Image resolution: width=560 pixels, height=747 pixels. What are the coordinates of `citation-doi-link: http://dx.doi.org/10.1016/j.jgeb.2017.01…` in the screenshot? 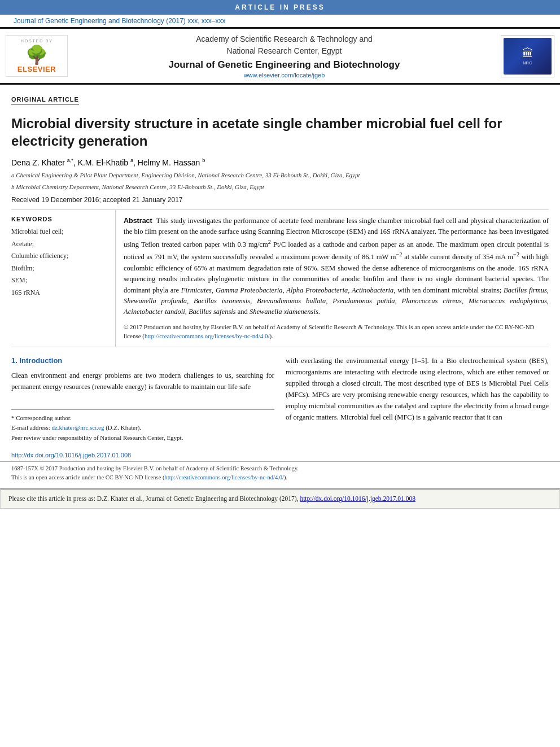 It's located at (358, 499).